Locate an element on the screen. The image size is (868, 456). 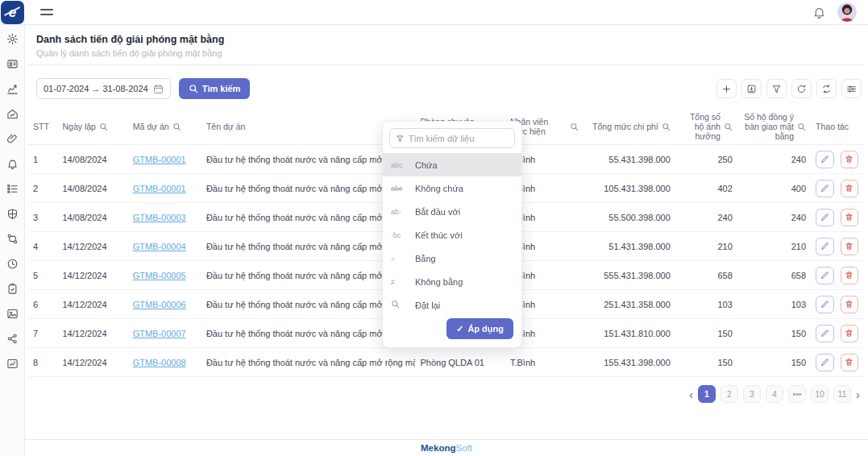
app-logo: e is located at coordinates (13, 13).